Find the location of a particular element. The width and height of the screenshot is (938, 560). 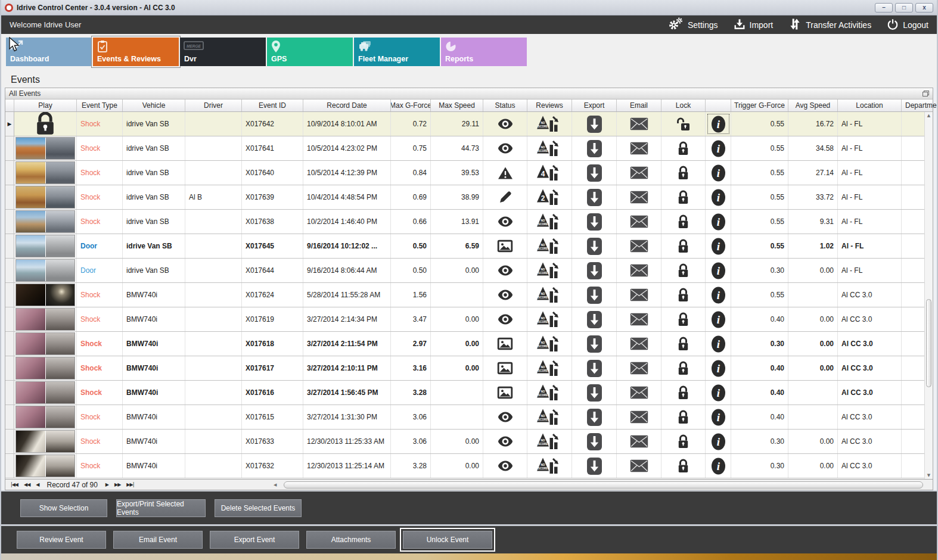

column-header-event-type: Event Type is located at coordinates (100, 105).